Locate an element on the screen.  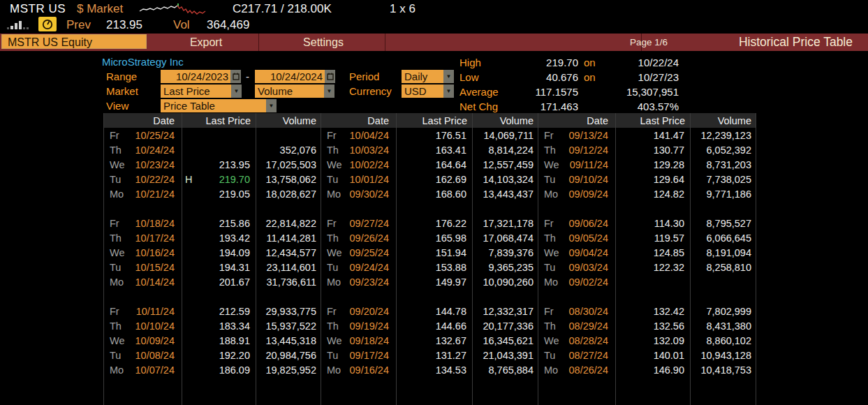
date-cell: We09/11/24 is located at coordinates (577, 165).